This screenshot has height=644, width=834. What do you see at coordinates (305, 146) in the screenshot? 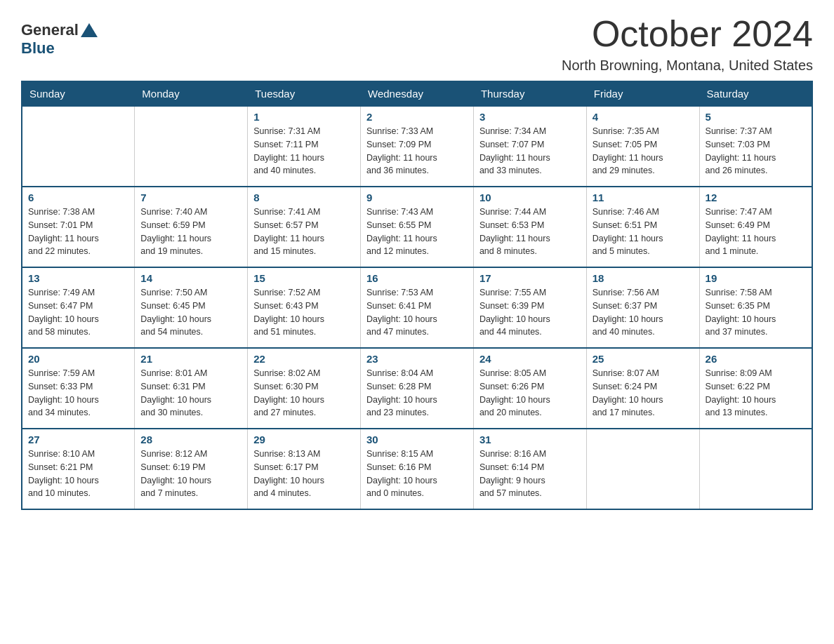
I see `calendar-cell: 1Sunrise: 7:31 AM Sunset: 7:11 PM Daylig…` at bounding box center [305, 146].